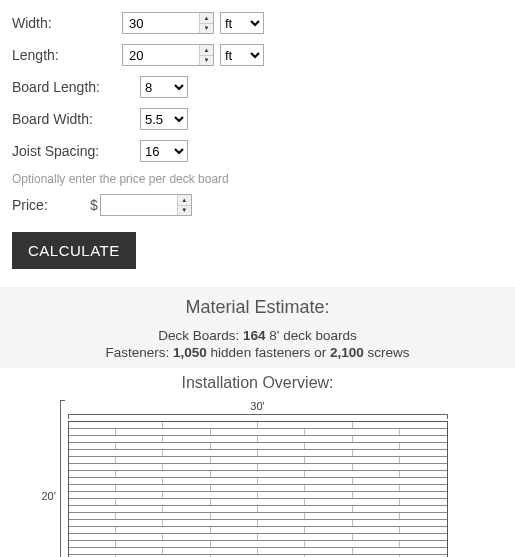 The width and height of the screenshot is (515, 557). What do you see at coordinates (164, 87) in the screenshot?
I see `board-length-select: 8` at bounding box center [164, 87].